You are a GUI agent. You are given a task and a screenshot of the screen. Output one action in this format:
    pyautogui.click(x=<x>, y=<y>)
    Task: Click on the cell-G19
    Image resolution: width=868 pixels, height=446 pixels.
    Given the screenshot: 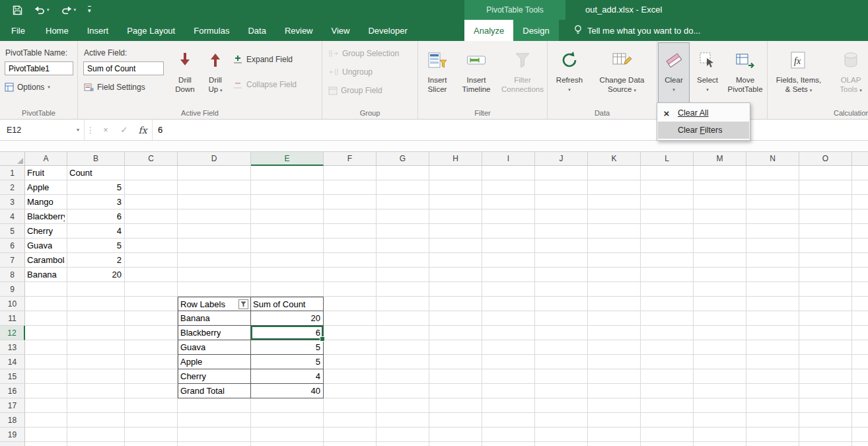 What is the action you would take?
    pyautogui.click(x=403, y=435)
    